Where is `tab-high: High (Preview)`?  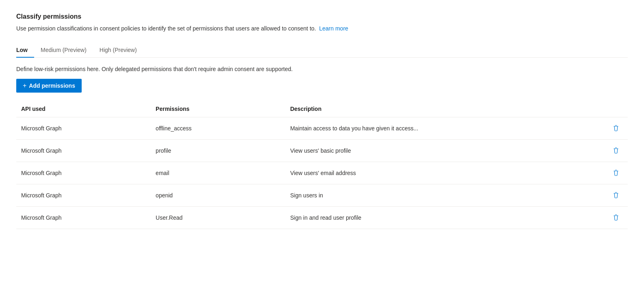 tab-high: High (Preview) is located at coordinates (121, 50).